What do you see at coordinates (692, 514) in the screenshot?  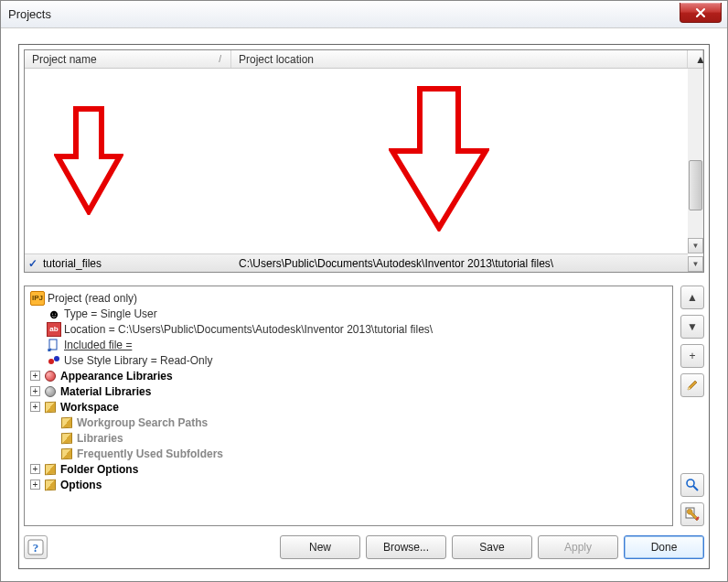 I see `configure-button` at bounding box center [692, 514].